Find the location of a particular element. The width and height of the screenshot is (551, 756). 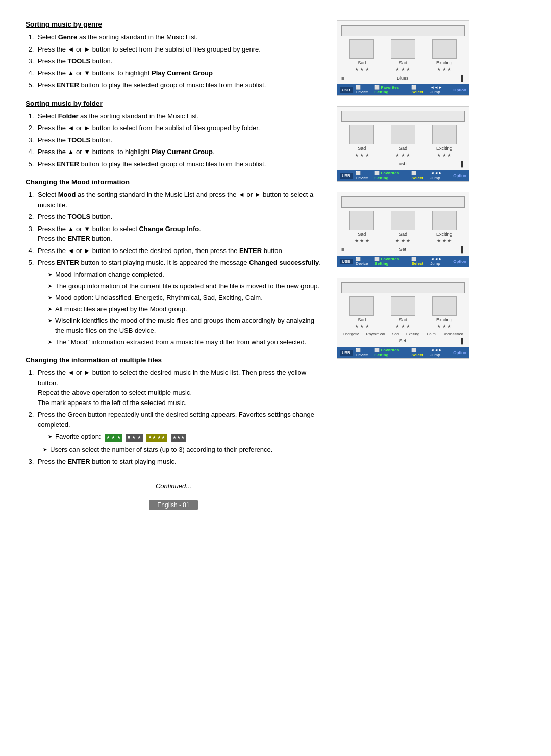

footer: English - 81 is located at coordinates (173, 505).